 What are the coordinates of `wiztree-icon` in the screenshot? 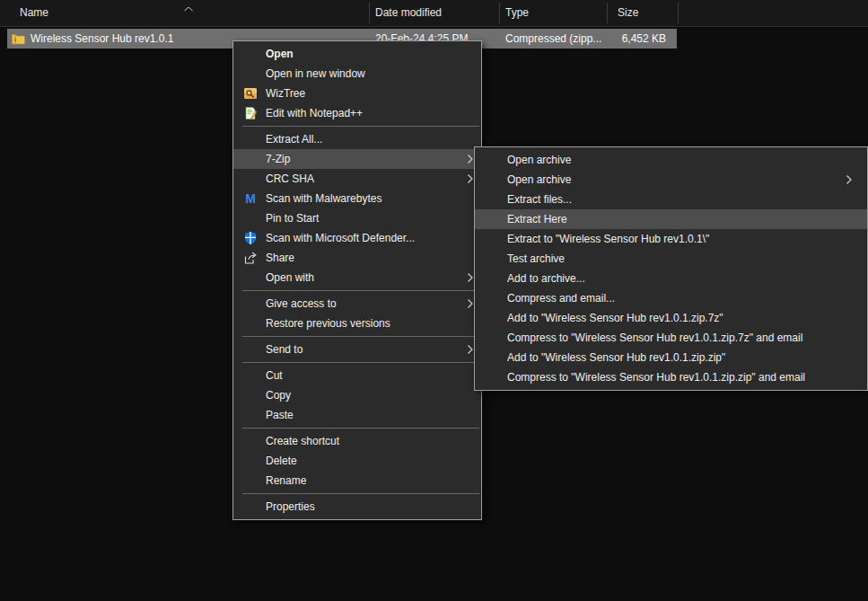 It's located at (250, 93).